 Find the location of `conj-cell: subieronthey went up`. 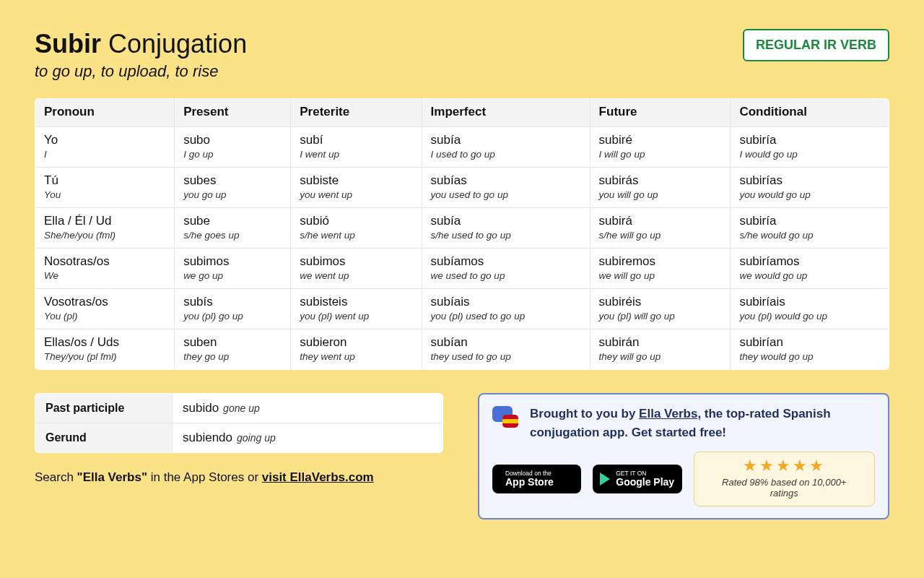

conj-cell: subieronthey went up is located at coordinates (357, 350).